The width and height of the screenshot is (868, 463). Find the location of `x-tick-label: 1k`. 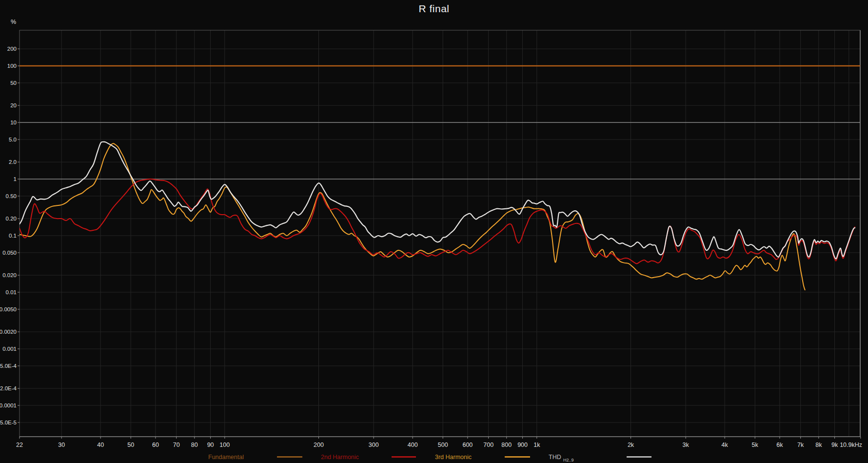

x-tick-label: 1k is located at coordinates (537, 445).